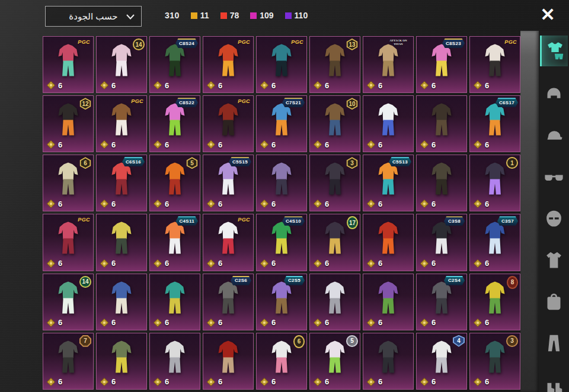 The height and width of the screenshot is (392, 569). Describe the element at coordinates (175, 183) in the screenshot. I see `item-card-21: 6 5` at that location.